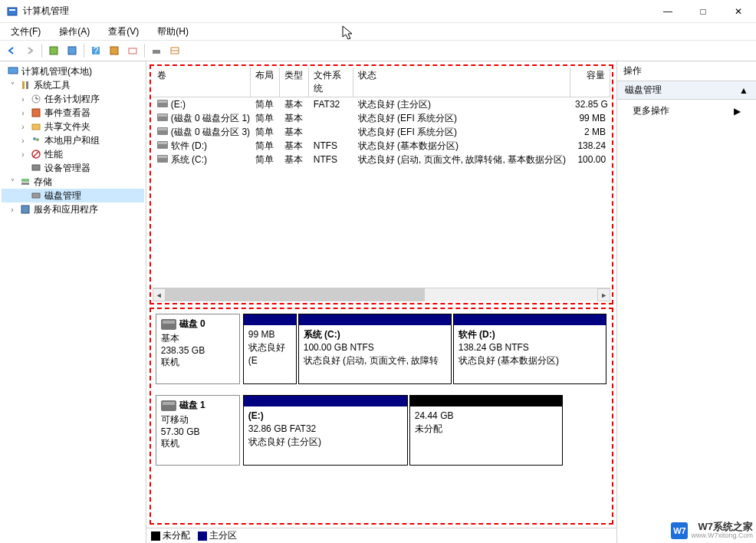 The height and width of the screenshot is (543, 756). I want to click on tree-device-manager: 设备管理器, so click(73, 168).